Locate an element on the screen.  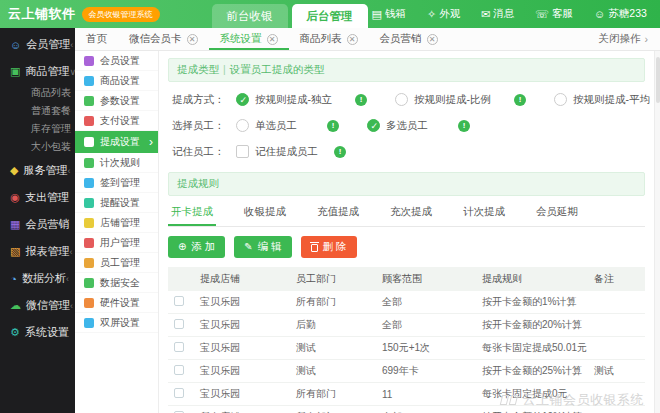
page-tab: 微信会员卡 ✕ is located at coordinates (164, 39).